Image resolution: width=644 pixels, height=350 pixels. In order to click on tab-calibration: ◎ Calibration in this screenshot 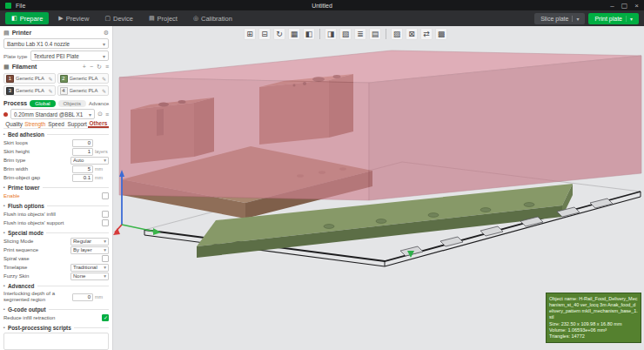, I will do `click(212, 18)`.